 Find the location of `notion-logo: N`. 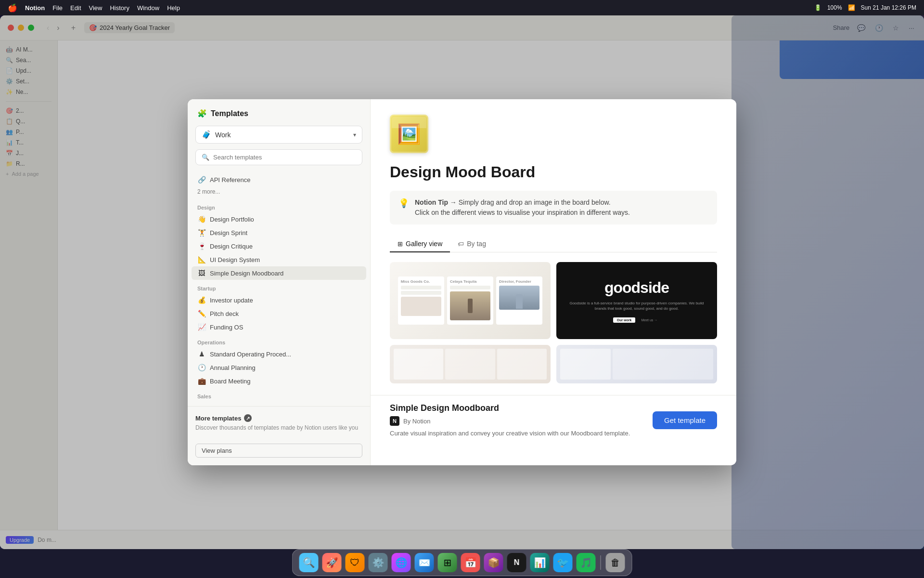

notion-logo: N is located at coordinates (395, 421).